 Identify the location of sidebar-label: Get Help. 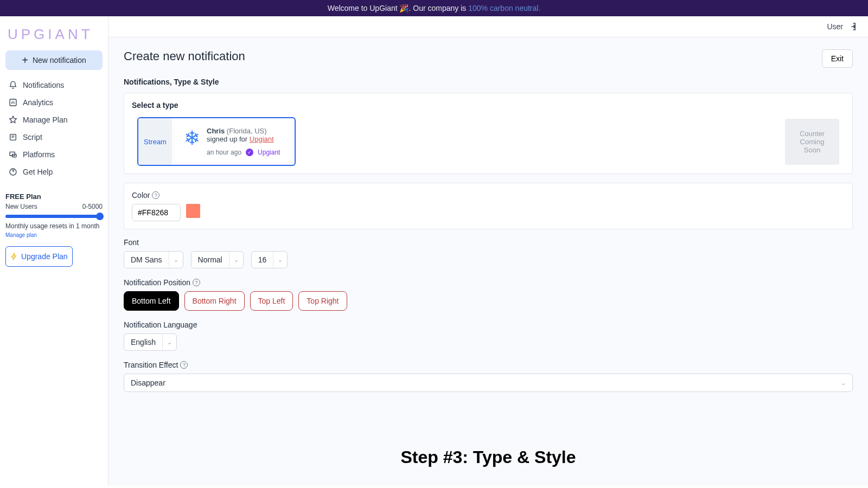
(38, 172).